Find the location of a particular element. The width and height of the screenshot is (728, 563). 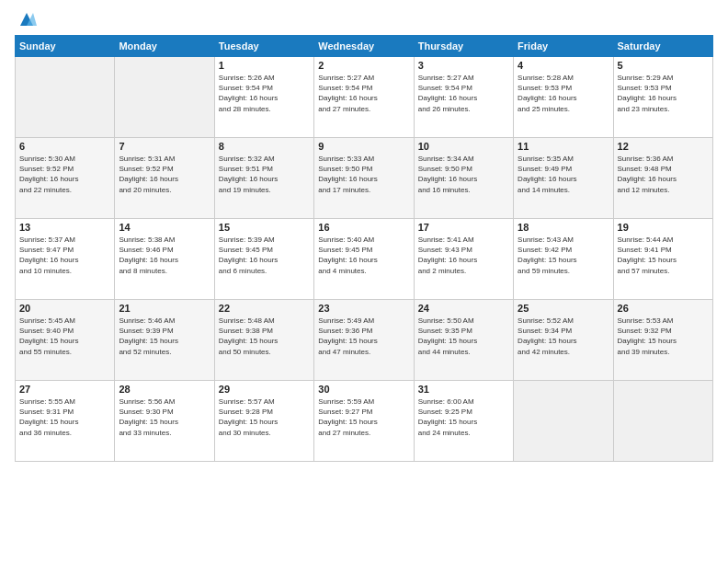

calendar-cell: 28Sunrise: 5:56 AM Sunset: 9:30 PM Dayli… is located at coordinates (165, 421).